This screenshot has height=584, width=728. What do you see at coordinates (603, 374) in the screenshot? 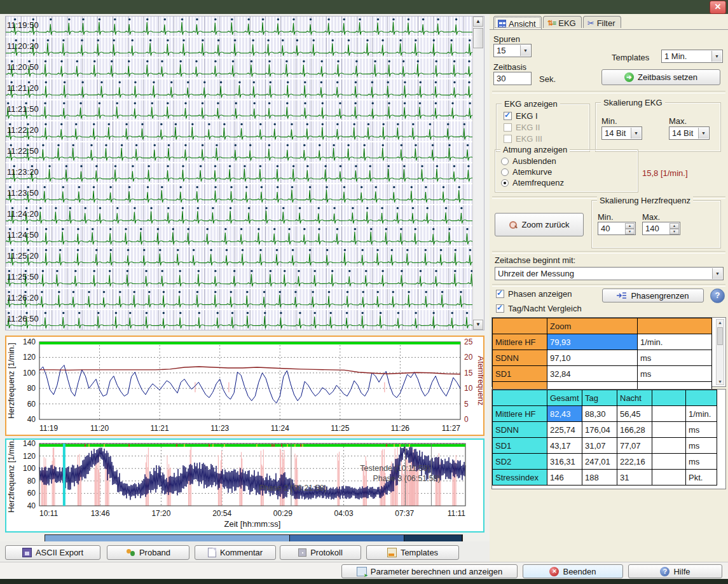
I see `table-row: SD1 32,84 ms` at bounding box center [603, 374].